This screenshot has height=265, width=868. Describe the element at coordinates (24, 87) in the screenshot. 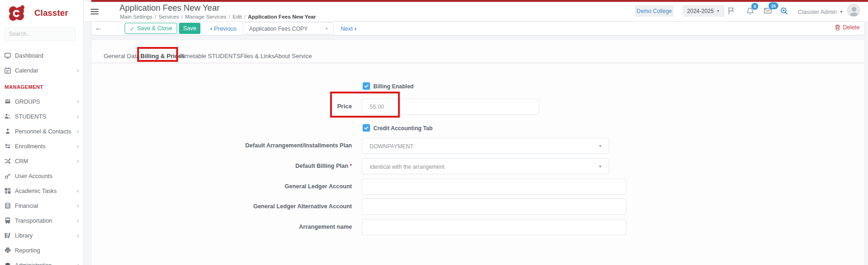

I see `sidebar-section-management: MANAGEMENT` at that location.